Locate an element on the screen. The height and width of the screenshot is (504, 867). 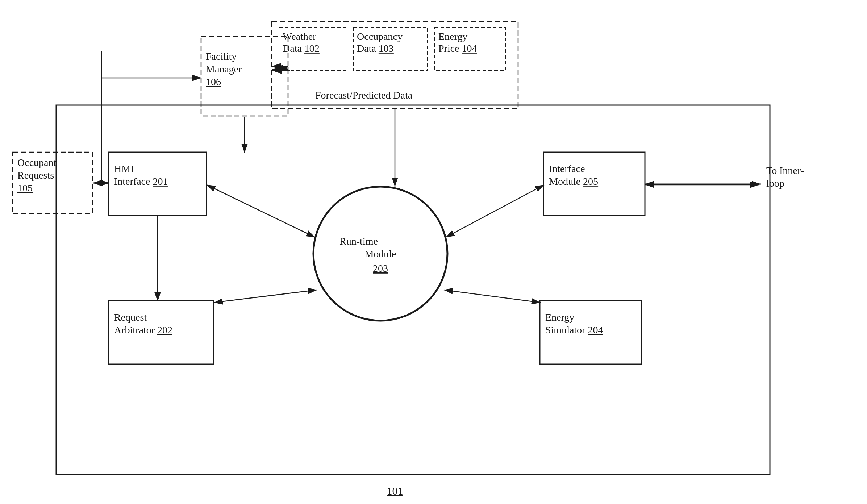
arrow-hmi-runtime is located at coordinates (261, 211).